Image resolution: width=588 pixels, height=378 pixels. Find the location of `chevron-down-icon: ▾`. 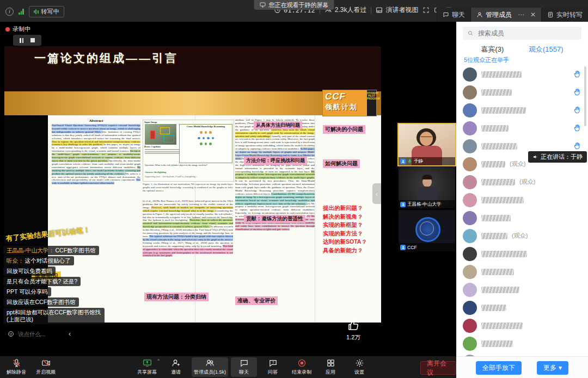

chevron-down-icon: ▾ is located at coordinates (560, 368).